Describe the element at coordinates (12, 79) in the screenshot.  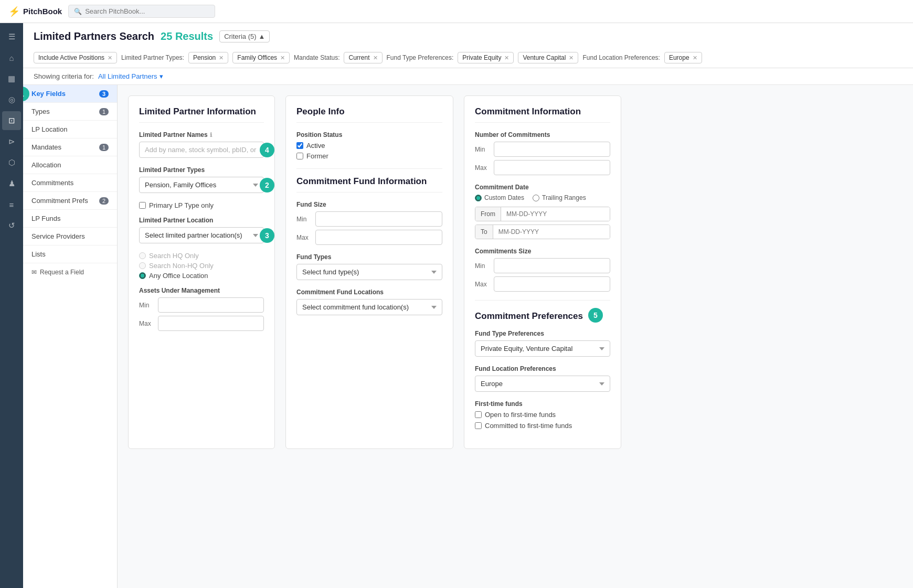
I see `nav-icon-chart: ▦` at that location.